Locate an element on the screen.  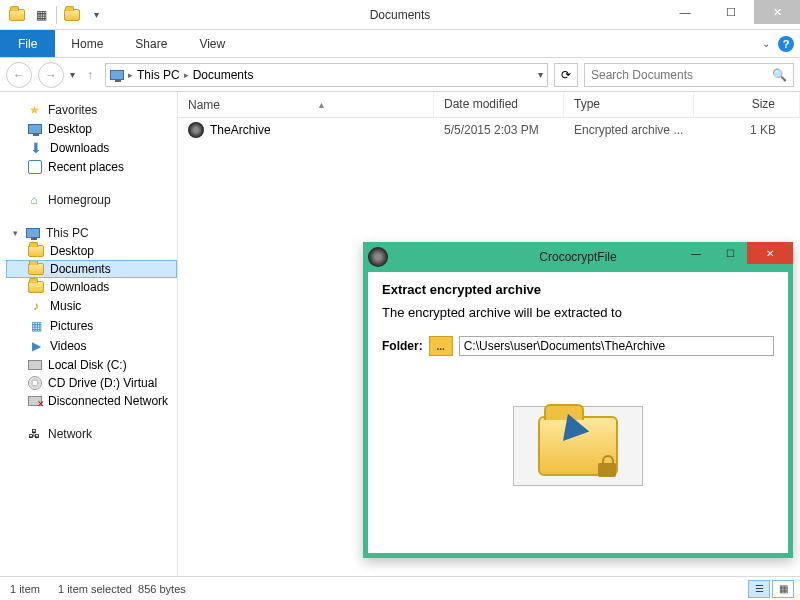
dialog-close-button: ✕ is located at coordinates (770, 253).